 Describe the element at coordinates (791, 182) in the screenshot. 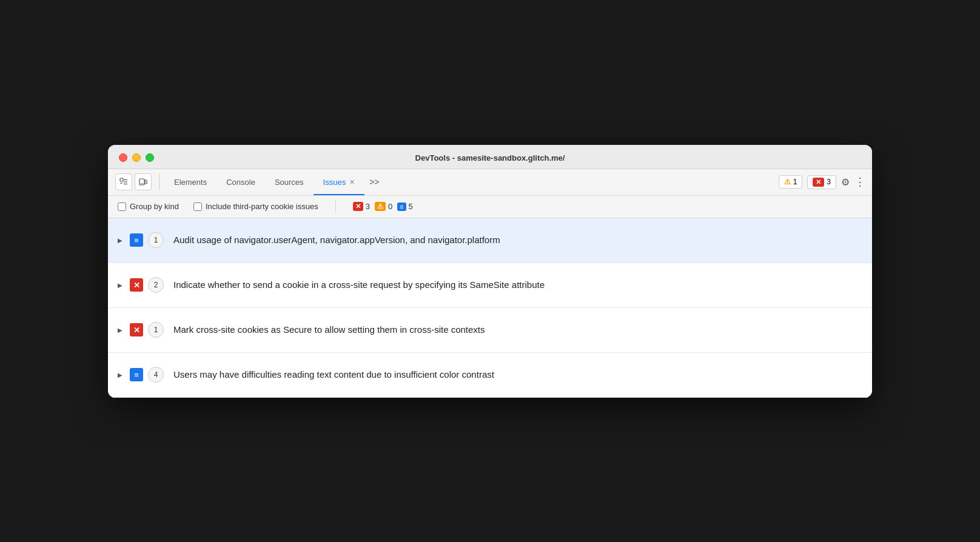

I see `warning-badge-button: ⚠ 1` at that location.